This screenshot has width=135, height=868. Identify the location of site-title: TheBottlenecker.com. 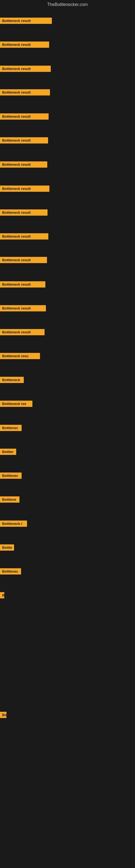
(68, 5).